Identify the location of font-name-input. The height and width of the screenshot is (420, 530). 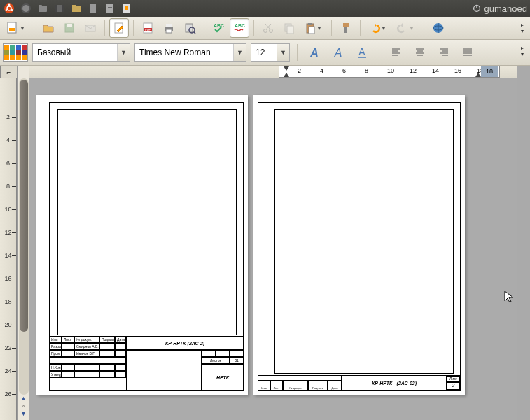
(184, 52).